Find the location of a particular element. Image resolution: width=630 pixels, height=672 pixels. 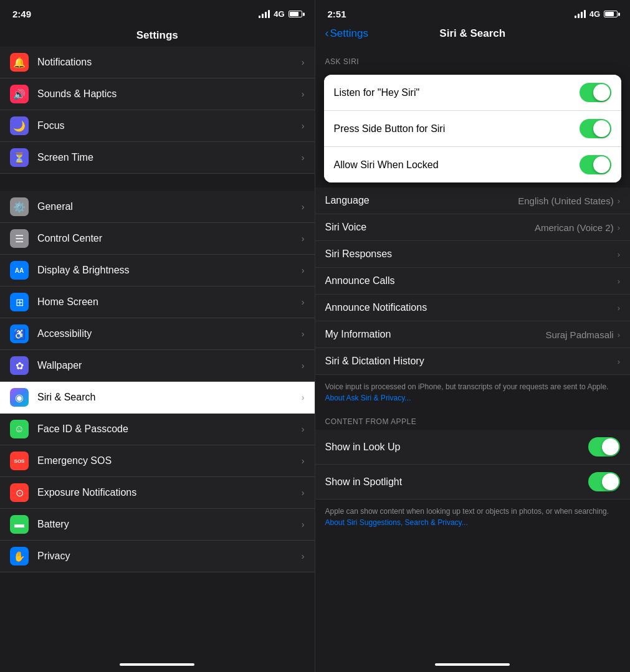

announce-calls-label: Announce Calls is located at coordinates (471, 281).